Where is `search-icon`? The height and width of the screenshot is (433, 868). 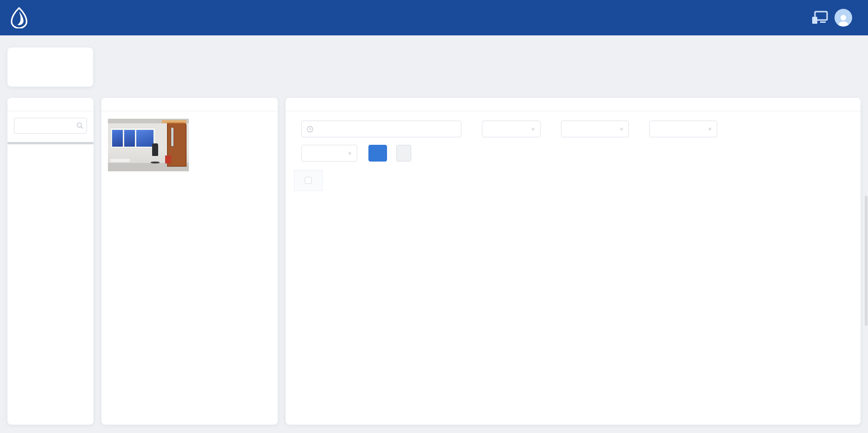 search-icon is located at coordinates (80, 126).